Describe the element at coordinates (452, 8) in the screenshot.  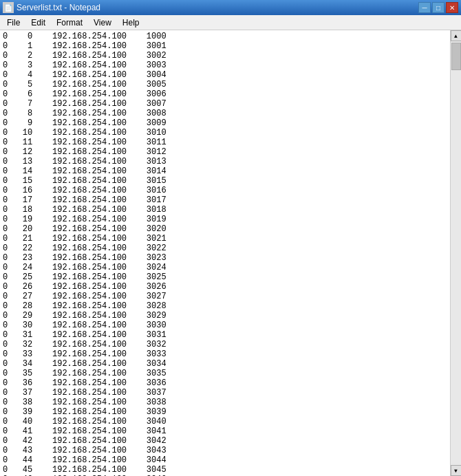
I see `close-button: ✕` at that location.